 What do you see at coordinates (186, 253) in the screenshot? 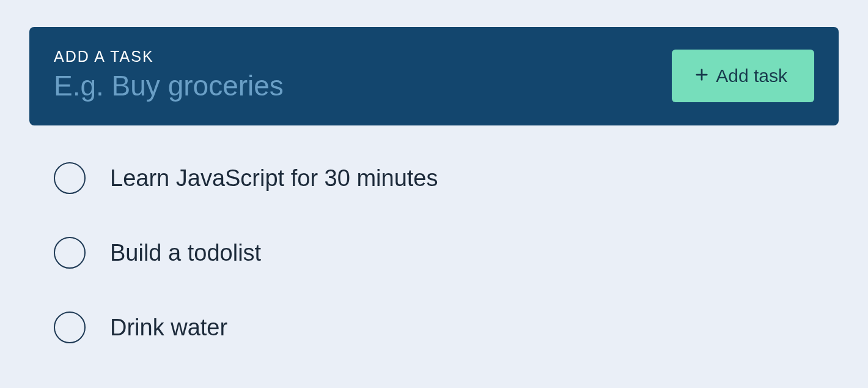
I see `task-text: Build a todolist` at bounding box center [186, 253].